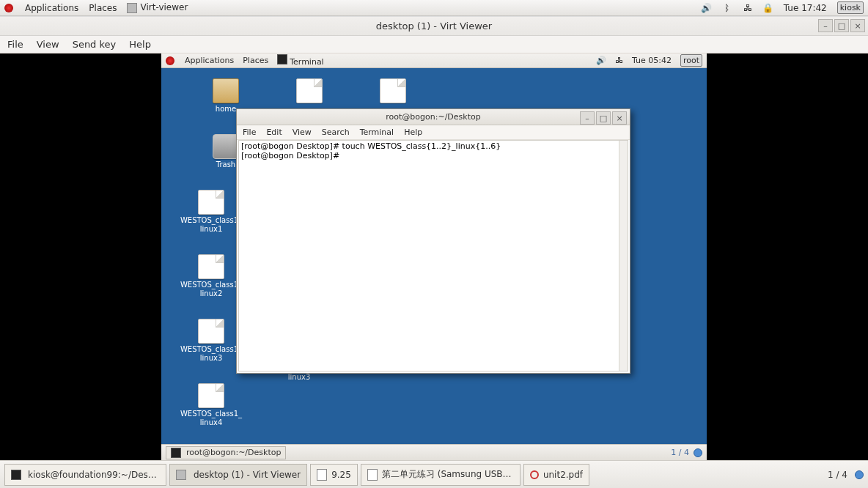 The width and height of the screenshot is (868, 488). What do you see at coordinates (859, 475) in the screenshot?
I see `host-workspace-switcher-icon` at bounding box center [859, 475].